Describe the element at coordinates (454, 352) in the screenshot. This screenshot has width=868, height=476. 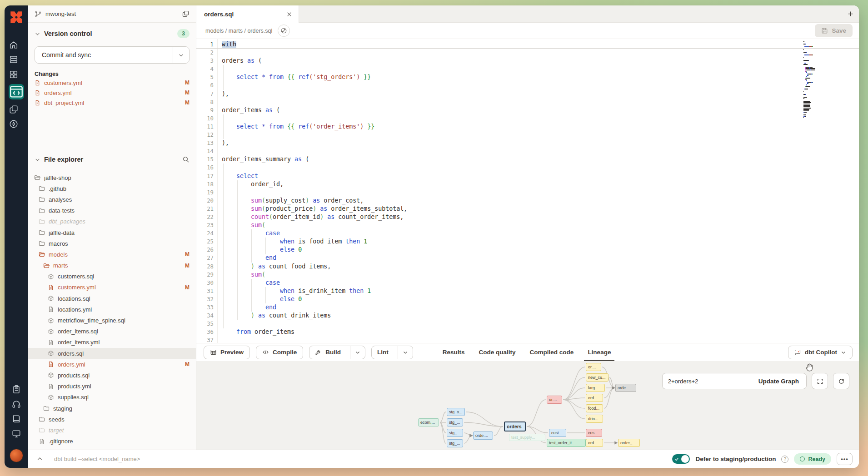
I see `tab-results: Results` at that location.